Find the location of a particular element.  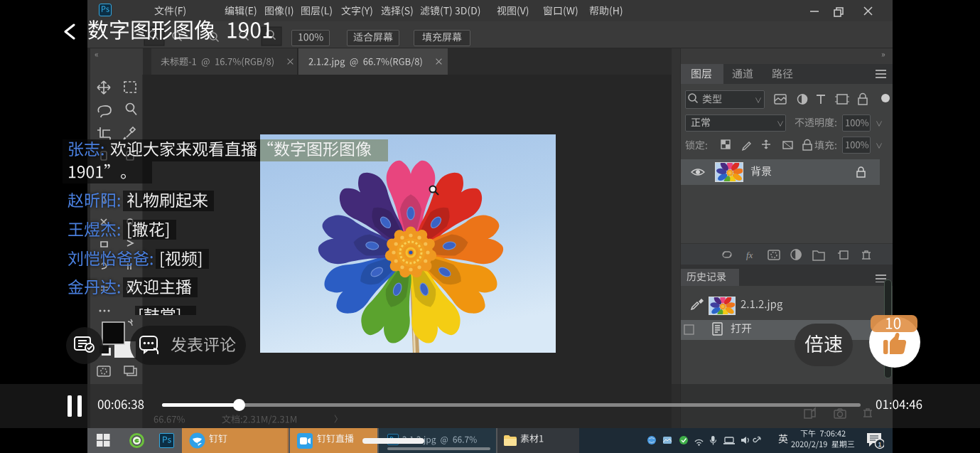

svg-text: 1 is located at coordinates (880, 444).